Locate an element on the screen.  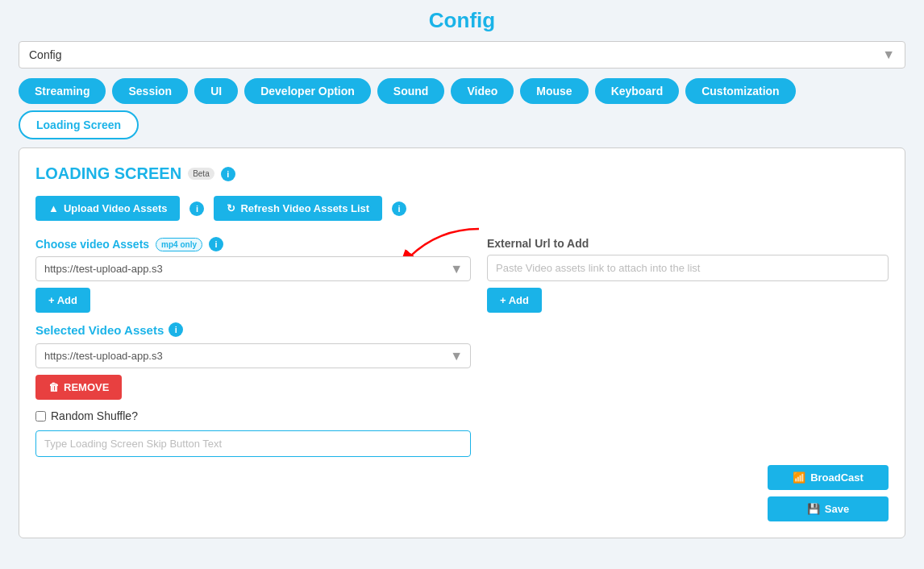
section-title: LOADING SCREEN Beta i is located at coordinates (462, 174).